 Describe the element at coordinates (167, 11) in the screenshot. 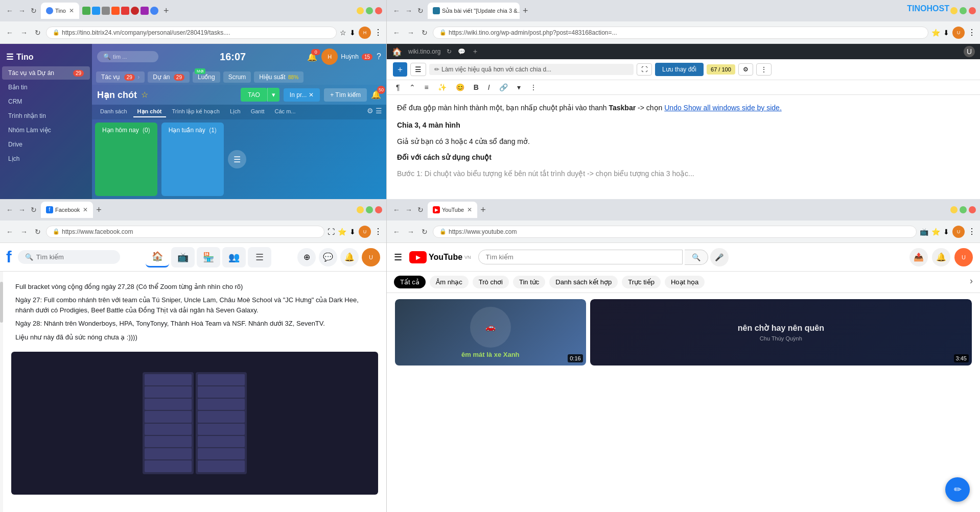

I see `new-tab-button: +` at that location.